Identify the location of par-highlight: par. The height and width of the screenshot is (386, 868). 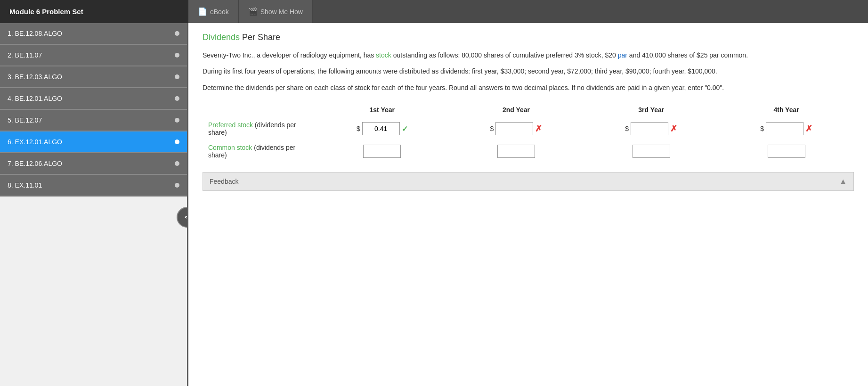
(623, 55).